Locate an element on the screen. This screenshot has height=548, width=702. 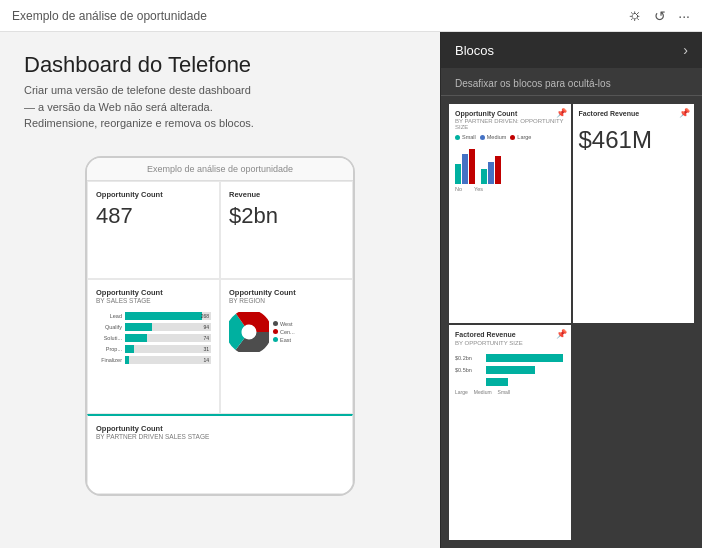
block-revenue2-title: Factored Revenue is located at coordinates (510, 335).